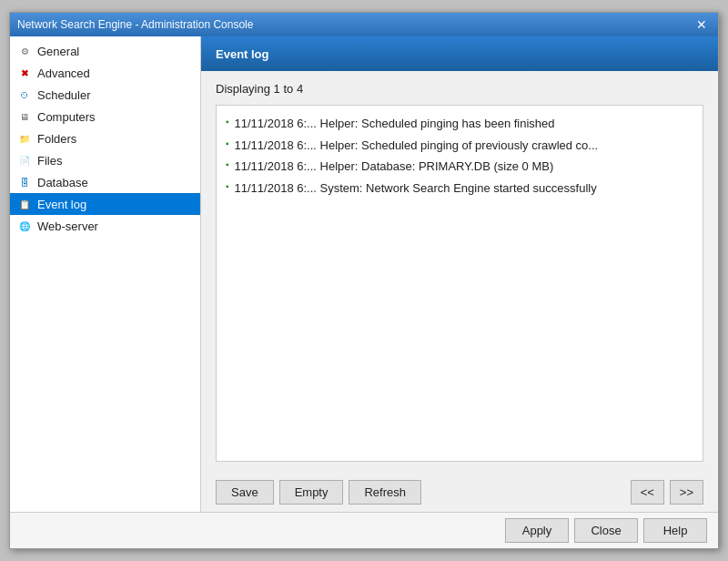 The height and width of the screenshot is (561, 728). I want to click on apply-button: Apply, so click(537, 530).